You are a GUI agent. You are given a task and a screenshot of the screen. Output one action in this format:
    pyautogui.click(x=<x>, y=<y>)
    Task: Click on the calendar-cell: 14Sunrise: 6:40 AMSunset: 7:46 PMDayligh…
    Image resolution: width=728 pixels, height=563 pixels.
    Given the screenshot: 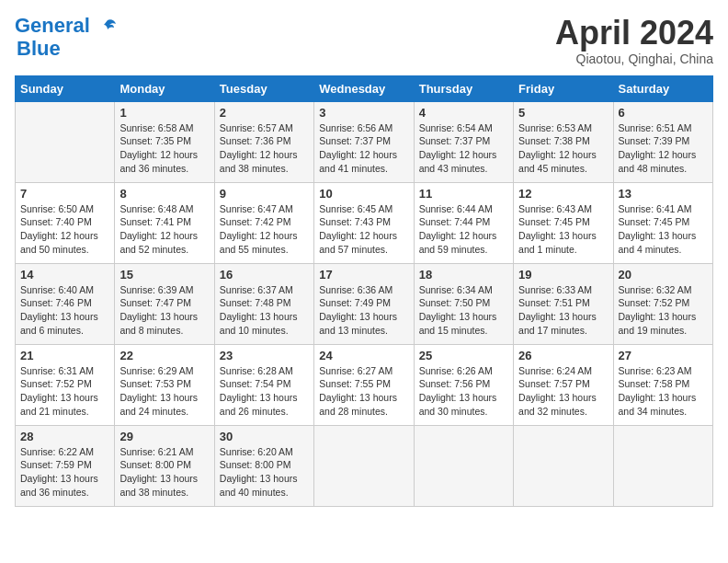 What is the action you would take?
    pyautogui.click(x=65, y=304)
    